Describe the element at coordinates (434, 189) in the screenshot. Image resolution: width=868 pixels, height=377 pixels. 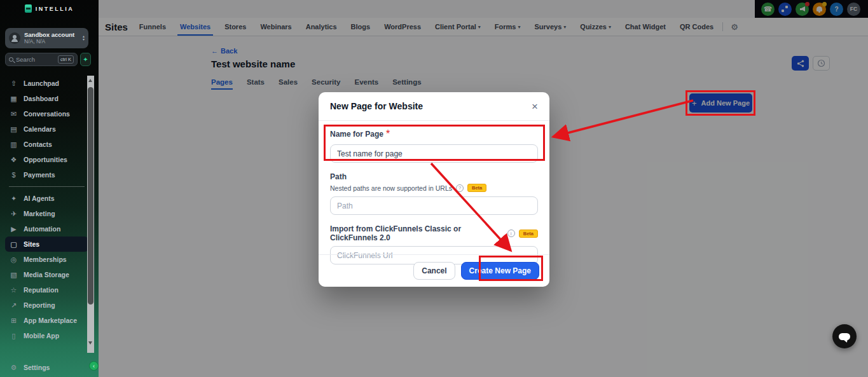
I see `new-page-modal: New Page for Website × Name for Page * P…` at that location.